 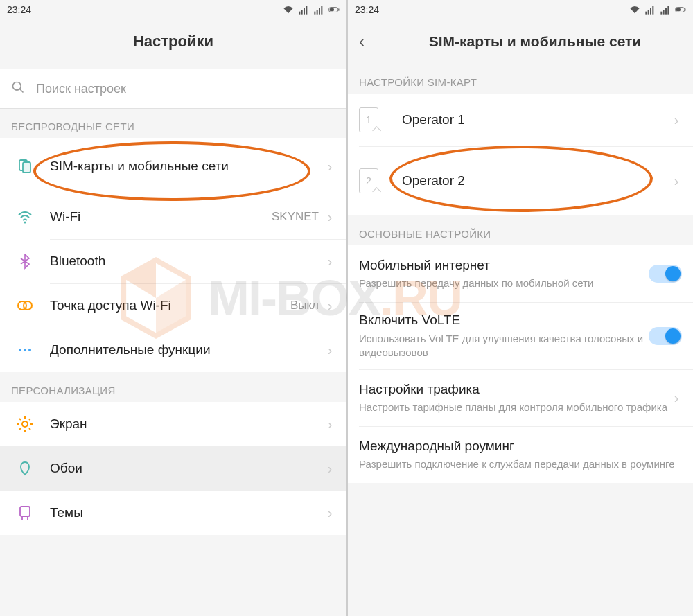 I want to click on header: ‹ SIM-карты и мобильные сети, so click(x=520, y=42).